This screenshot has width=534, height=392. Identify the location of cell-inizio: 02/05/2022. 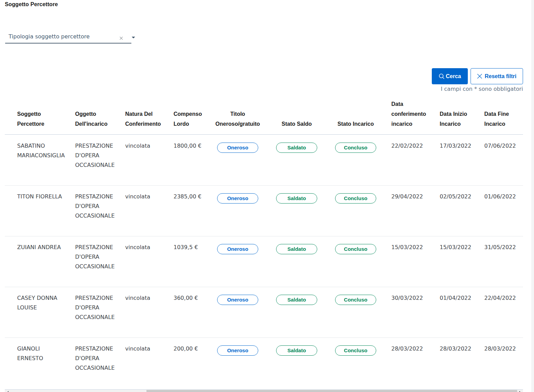
(458, 197).